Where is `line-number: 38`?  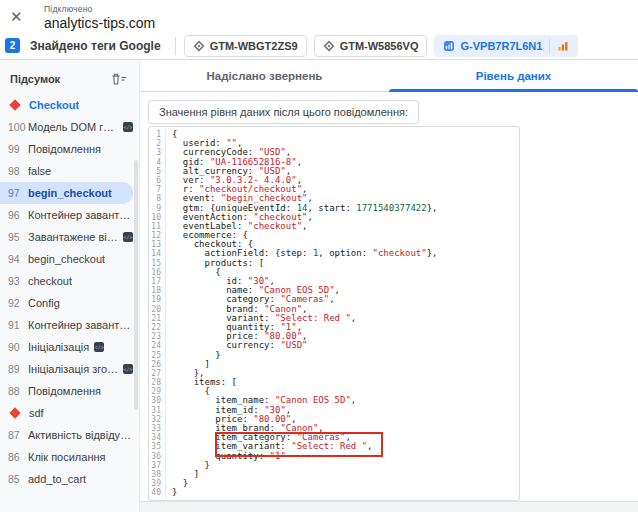
line-number: 38 is located at coordinates (158, 474).